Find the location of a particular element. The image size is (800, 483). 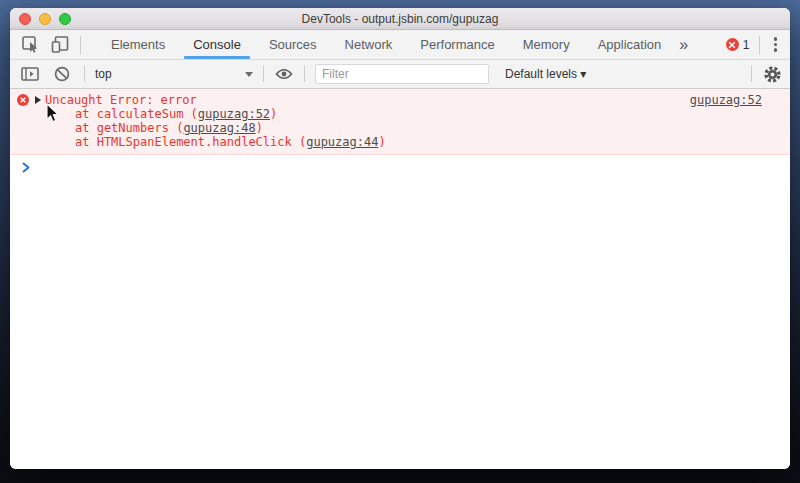

error-count-badge: 1 is located at coordinates (738, 45).